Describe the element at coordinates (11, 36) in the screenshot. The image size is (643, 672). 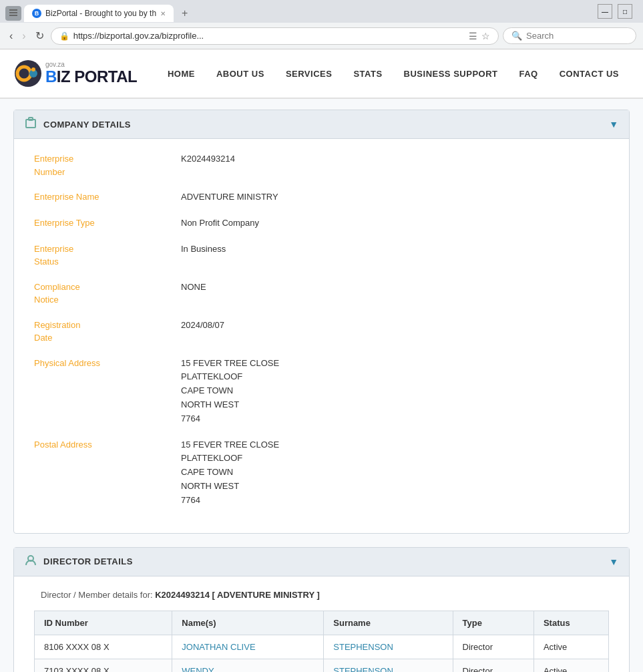
I see `back-button: ‹` at that location.